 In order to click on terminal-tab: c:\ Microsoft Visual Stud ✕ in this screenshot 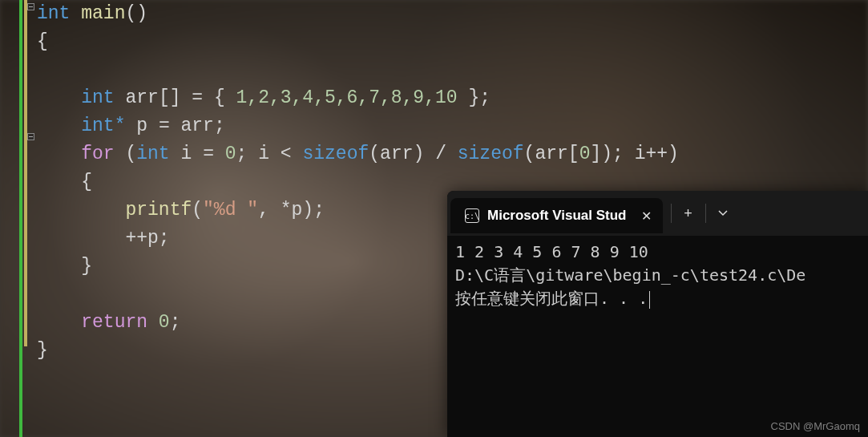, I will do `click(556, 216)`.